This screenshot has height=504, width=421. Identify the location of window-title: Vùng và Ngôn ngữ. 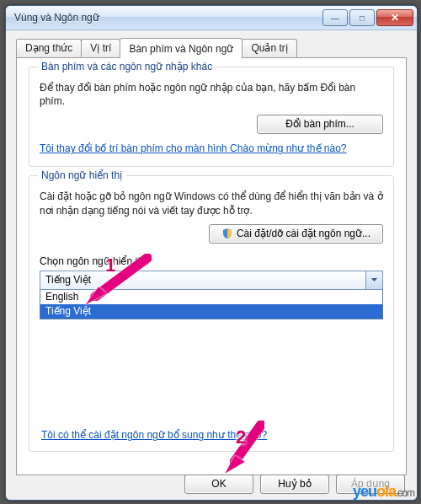
(168, 18).